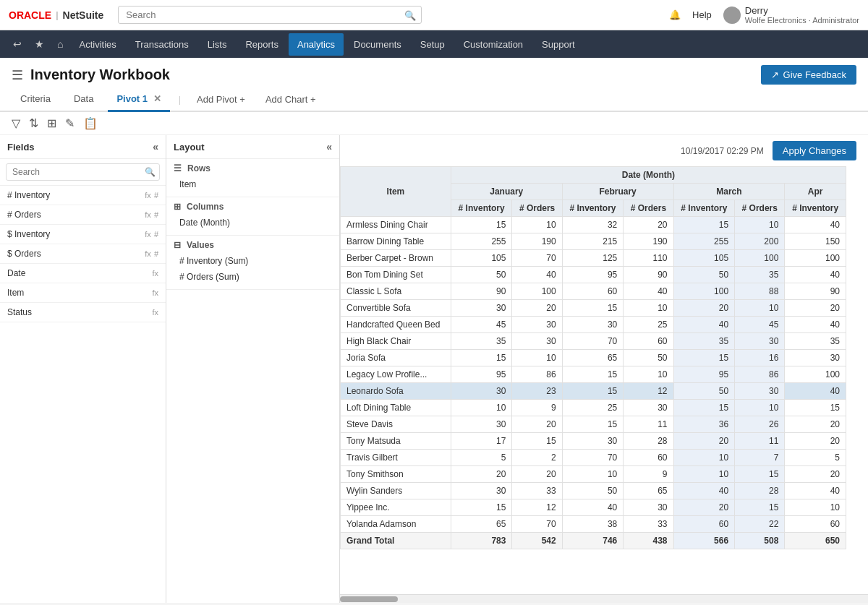 Image resolution: width=868 pixels, height=605 pixels. Describe the element at coordinates (558, 45) in the screenshot. I see `nav-support: Support` at that location.